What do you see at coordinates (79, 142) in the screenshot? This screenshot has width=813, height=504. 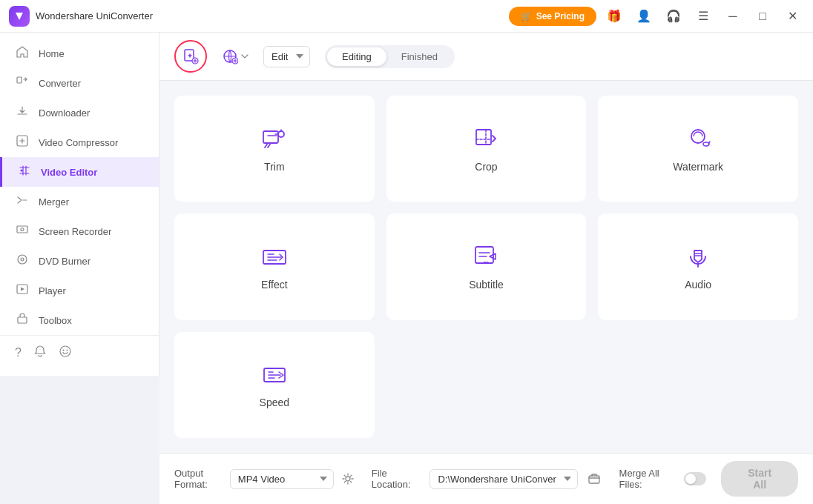 I see `sidebar-item-video-compressor: Video Compressor` at bounding box center [79, 142].